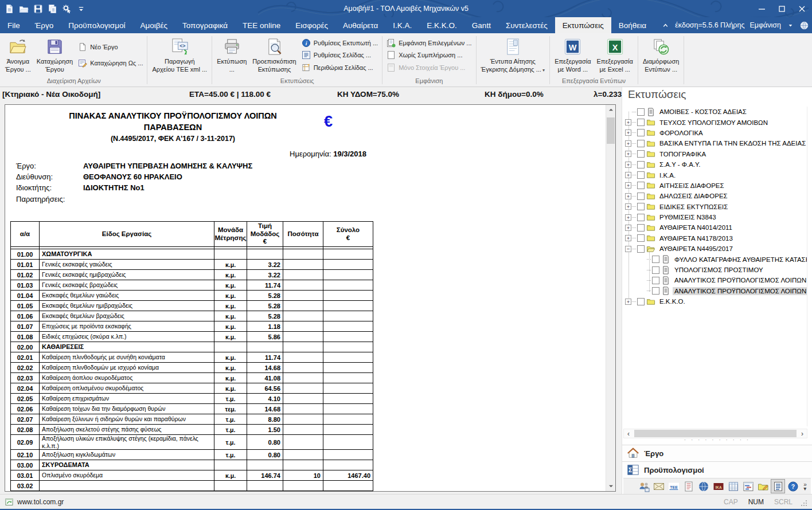  What do you see at coordinates (274, 56) in the screenshot?
I see `print-preview-button: ΠροεπισκόπισηΕκτύπωσης` at bounding box center [274, 56].